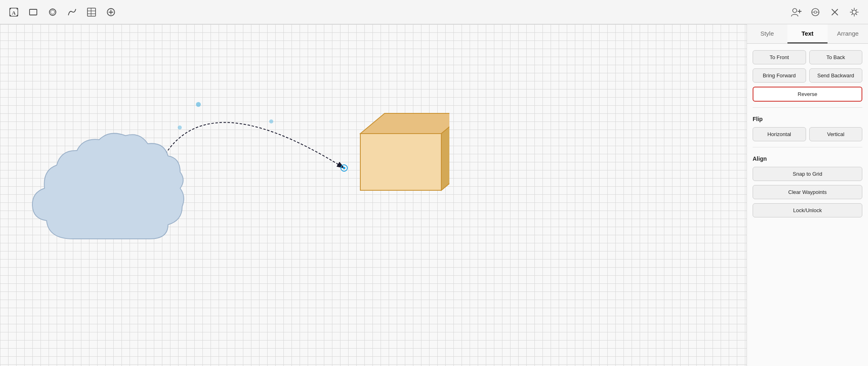  Describe the element at coordinates (779, 57) in the screenshot. I see `to-front-button: To Front` at that location.